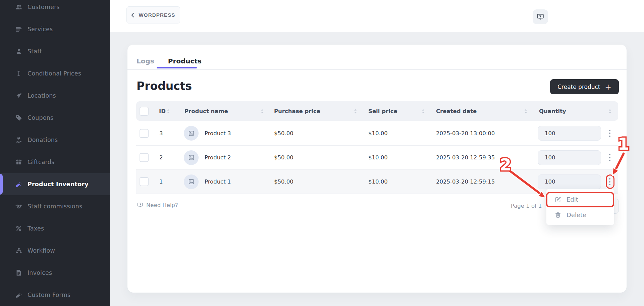  I want to click on taxes-icon, so click(19, 228).